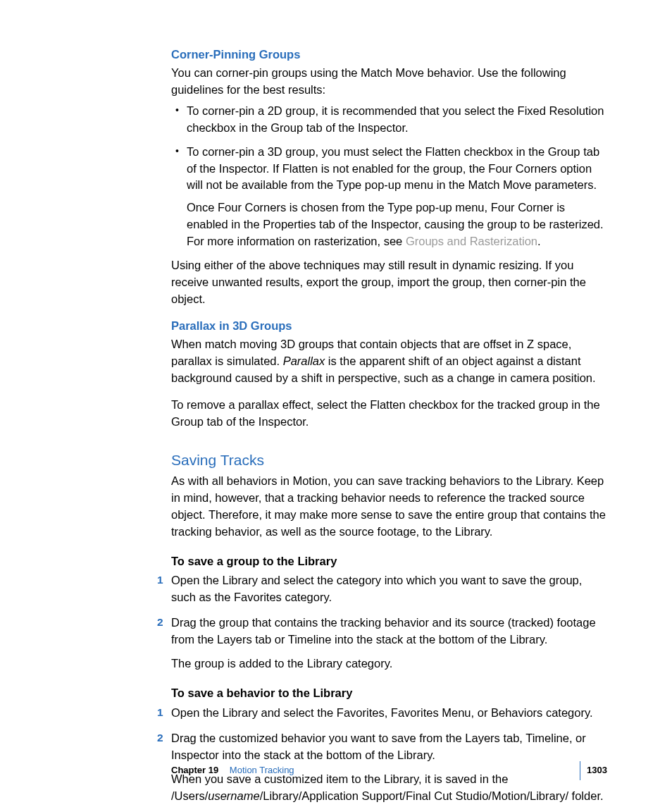 Image resolution: width=672 pixels, height=807 pixels. What do you see at coordinates (397, 225) in the screenshot?
I see `bullet-subpara: Once Four Corners is chosen from the Typ…` at bounding box center [397, 225].